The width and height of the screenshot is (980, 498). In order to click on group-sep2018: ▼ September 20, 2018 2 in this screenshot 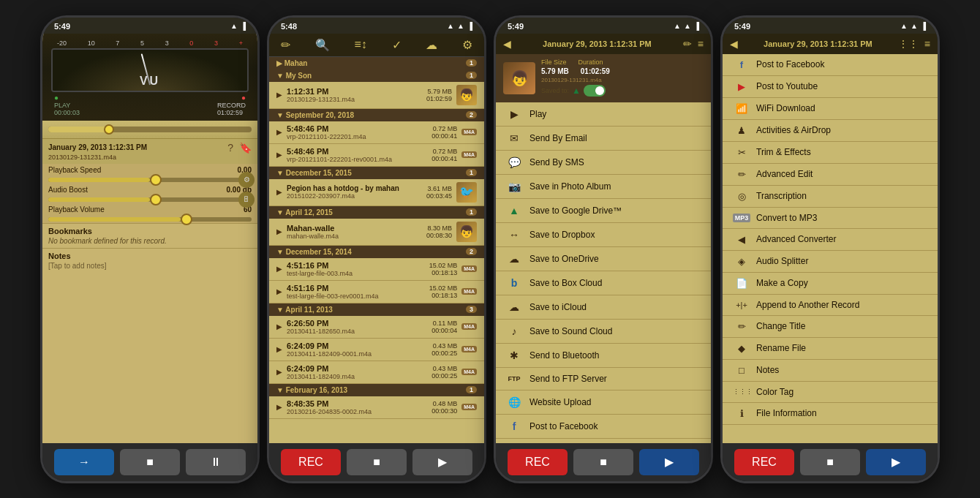, I will do `click(377, 116)`.